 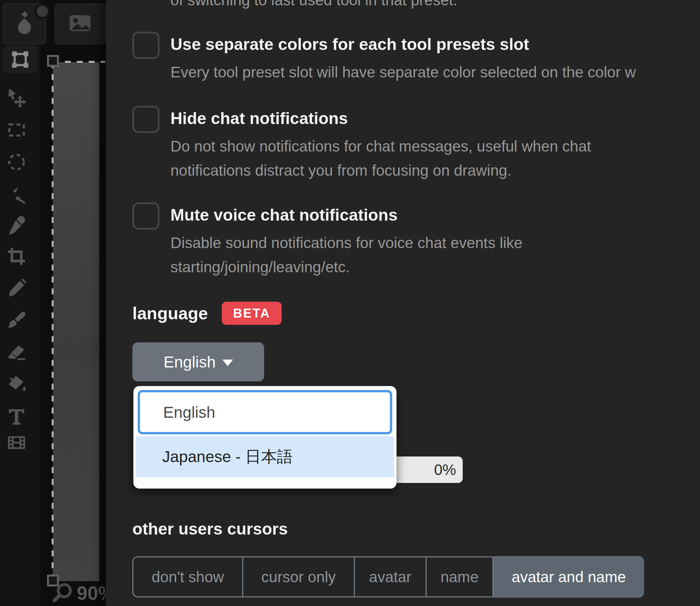 I want to click on magnifier-icon, so click(x=63, y=593).